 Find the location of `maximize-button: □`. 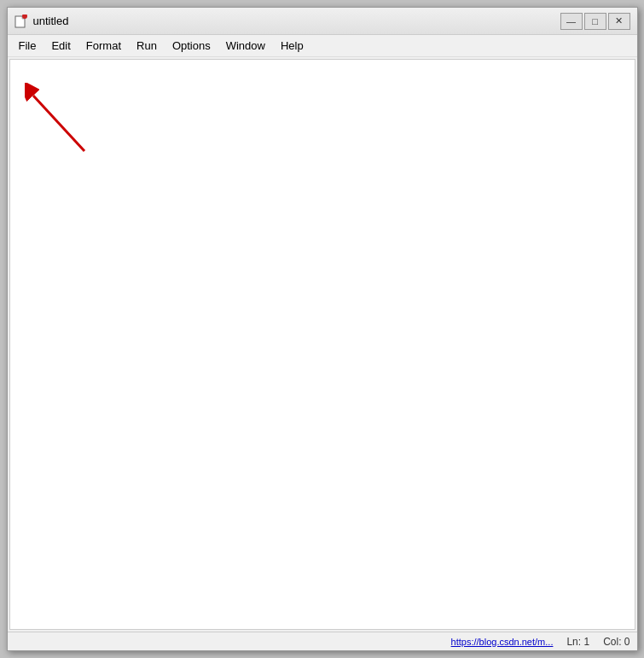

maximize-button: □ is located at coordinates (595, 21).